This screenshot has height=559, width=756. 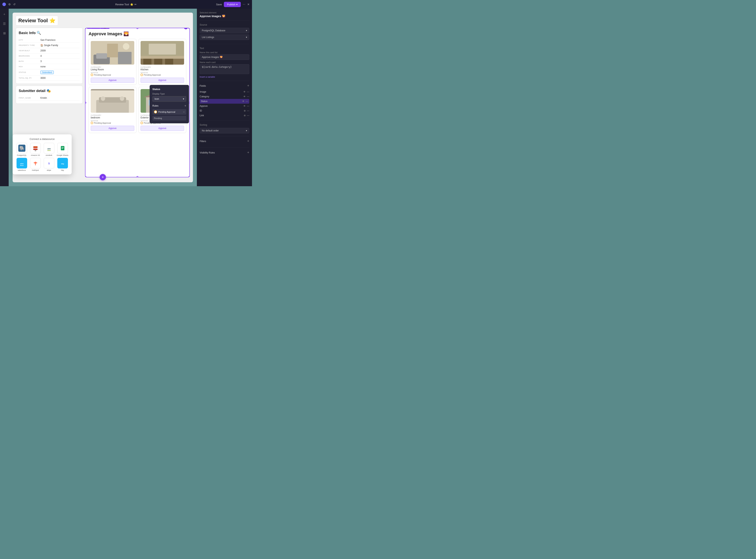 I want to click on field-actions: 👁 —, so click(x=246, y=106).